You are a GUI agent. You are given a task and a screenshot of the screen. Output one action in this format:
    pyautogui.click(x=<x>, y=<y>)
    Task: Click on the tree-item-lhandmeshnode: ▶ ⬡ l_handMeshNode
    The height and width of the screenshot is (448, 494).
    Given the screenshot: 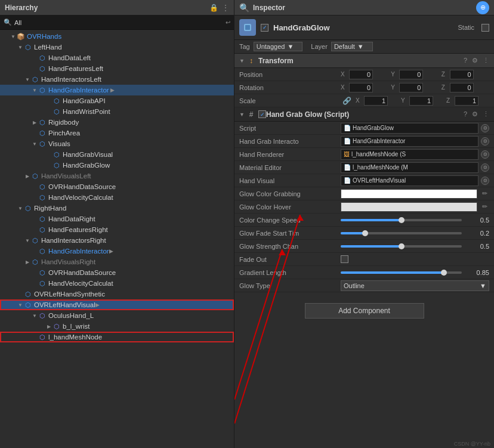 What is the action you would take?
    pyautogui.click(x=117, y=337)
    